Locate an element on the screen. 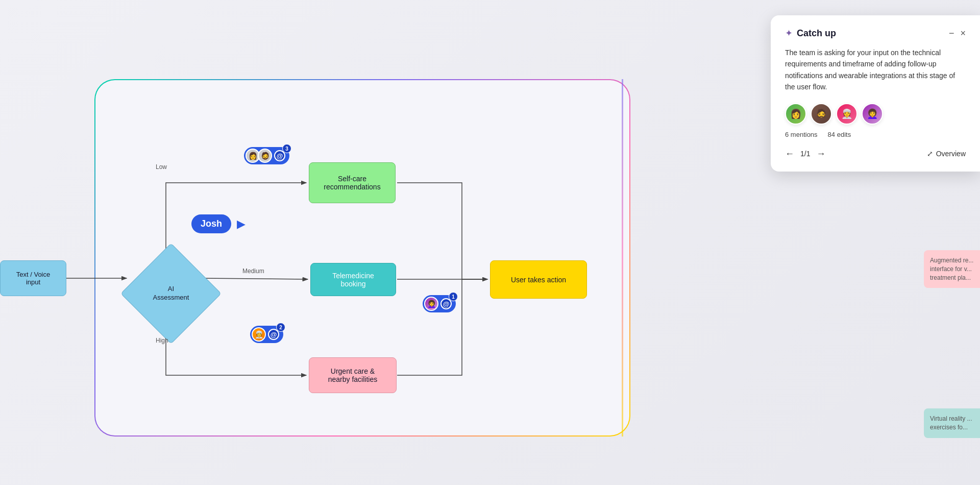  label-low: Low is located at coordinates (161, 167).